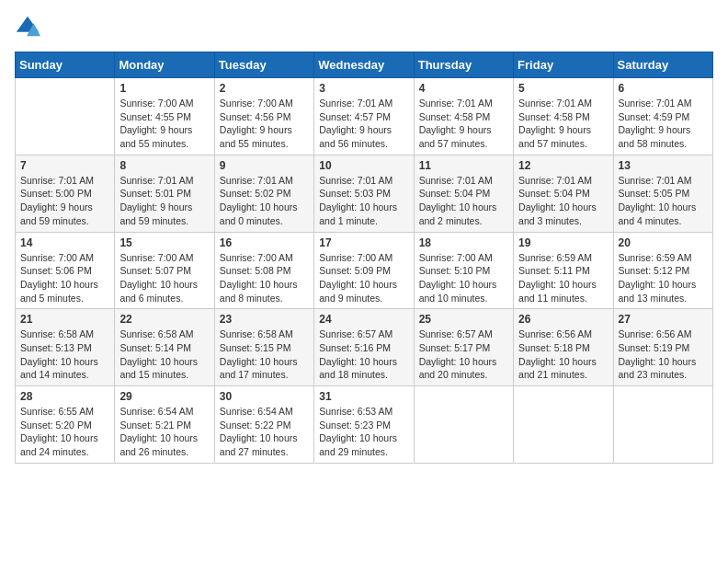  I want to click on day-detail: Sunrise: 7:01 AMSunset: 5:04 PMDaylight:…, so click(463, 201).